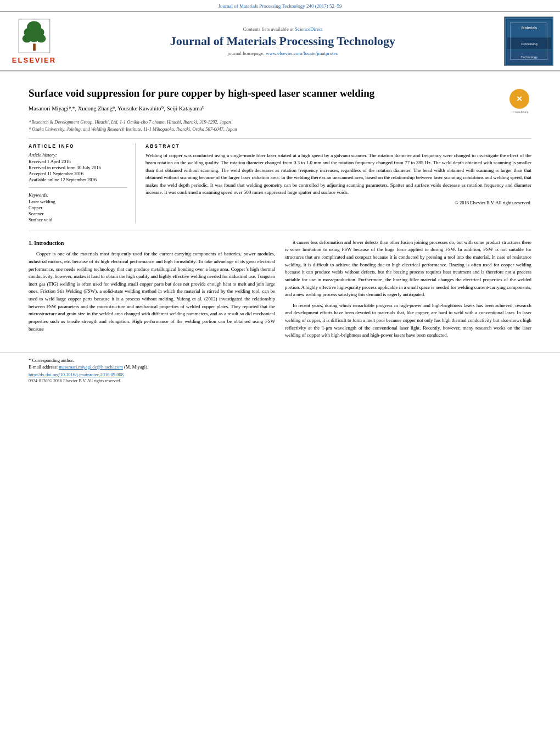 This screenshot has height=742, width=560. What do you see at coordinates (529, 27) in the screenshot?
I see `svg-text: Materials` at bounding box center [529, 27].